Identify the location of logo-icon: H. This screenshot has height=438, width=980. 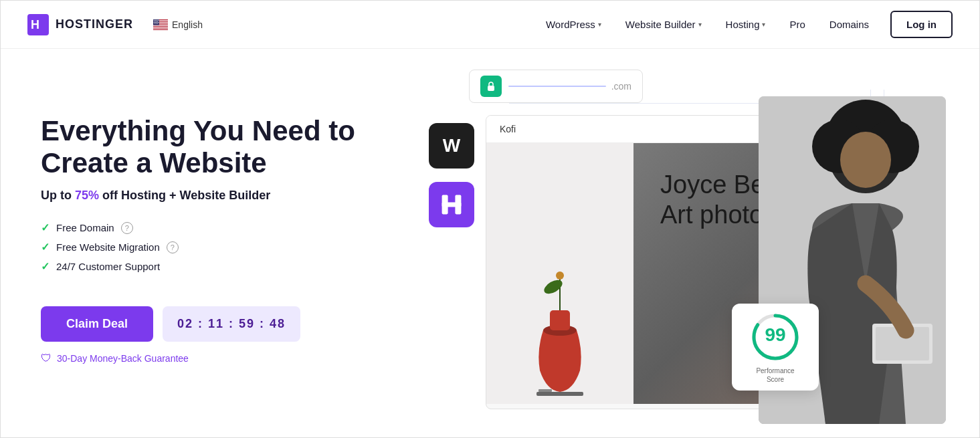
(38, 25).